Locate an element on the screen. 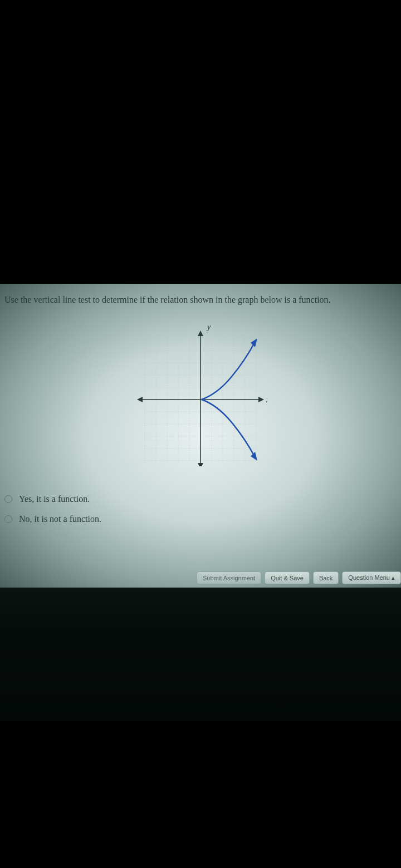  option-label: No, it is not a function. is located at coordinates (60, 519).